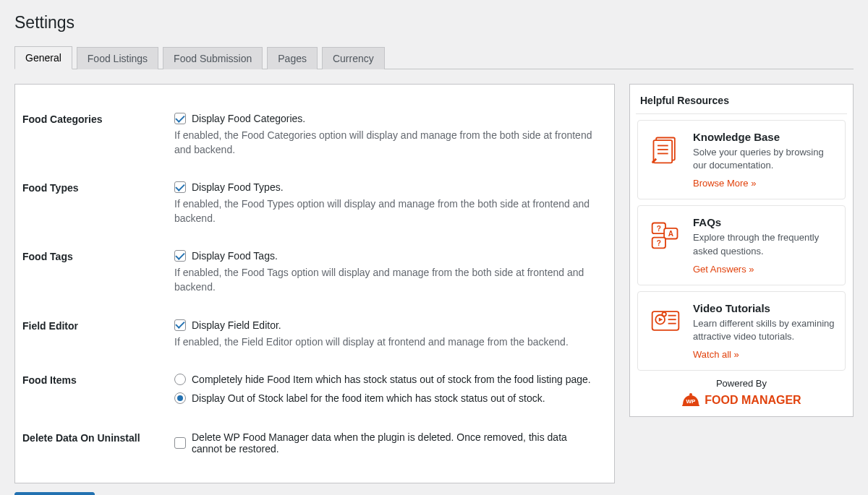 This screenshot has width=868, height=495. Describe the element at coordinates (95, 270) in the screenshot. I see `row-label-food-tags: Food Tags` at that location.